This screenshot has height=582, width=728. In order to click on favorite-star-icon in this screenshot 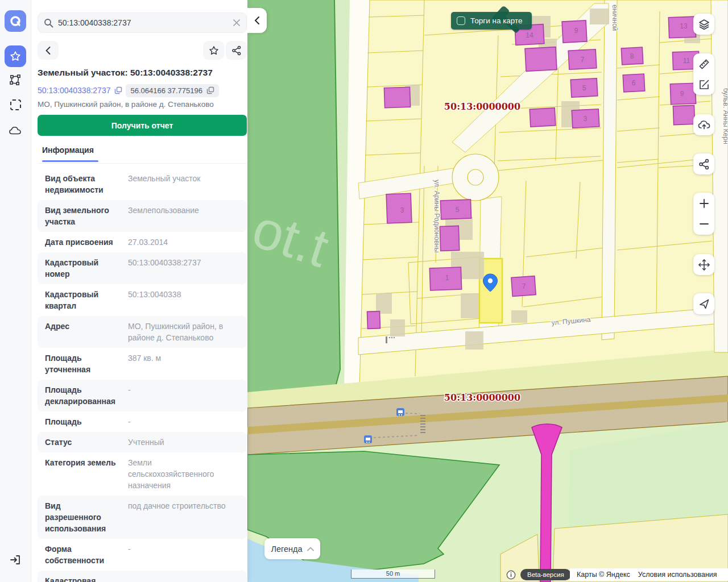, I will do `click(214, 51)`.